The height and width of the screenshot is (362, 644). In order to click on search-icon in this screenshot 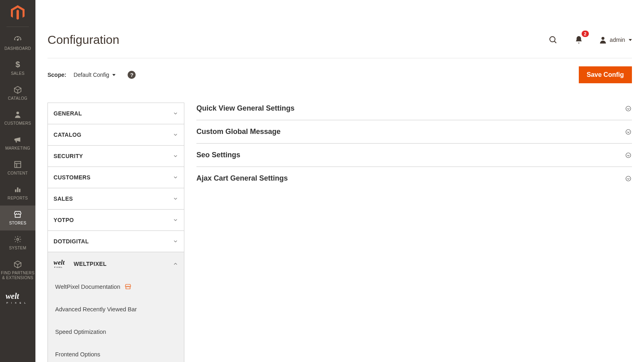, I will do `click(553, 40)`.